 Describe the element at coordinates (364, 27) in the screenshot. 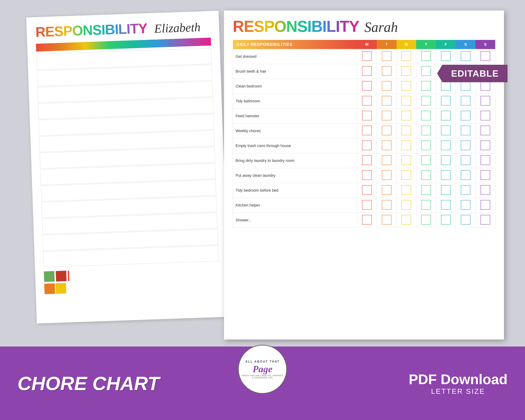

I see `front-title-area: RESPONSIBILITY Sarah` at that location.